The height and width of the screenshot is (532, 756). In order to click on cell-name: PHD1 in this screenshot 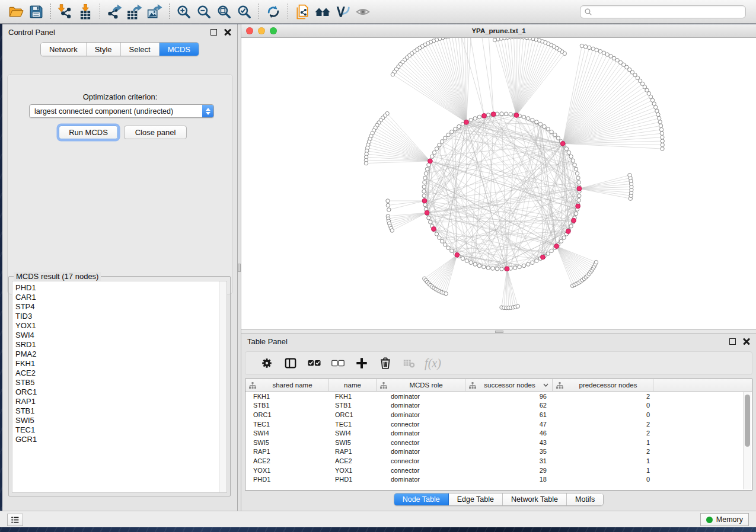, I will do `click(353, 479)`.